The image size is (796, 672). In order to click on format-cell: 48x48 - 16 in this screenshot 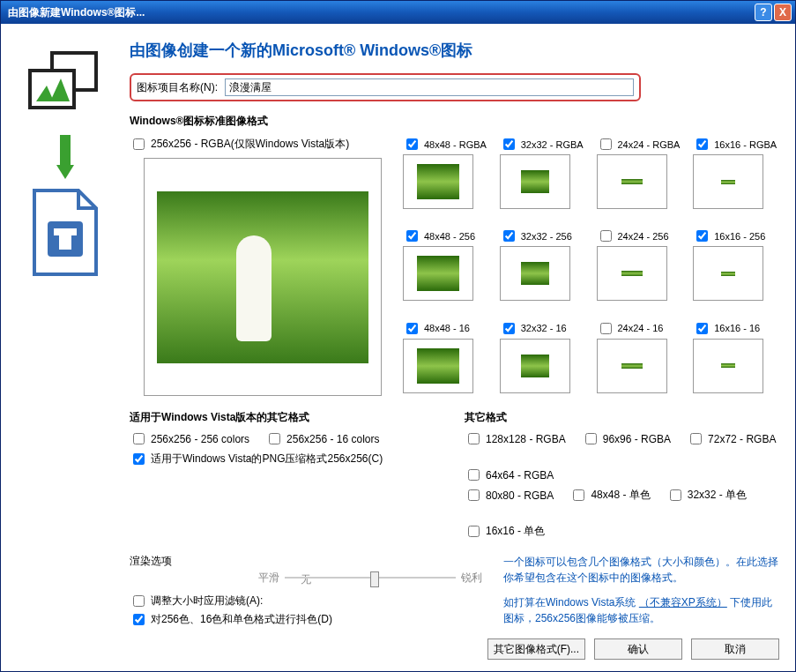, I will do `click(446, 360)`.